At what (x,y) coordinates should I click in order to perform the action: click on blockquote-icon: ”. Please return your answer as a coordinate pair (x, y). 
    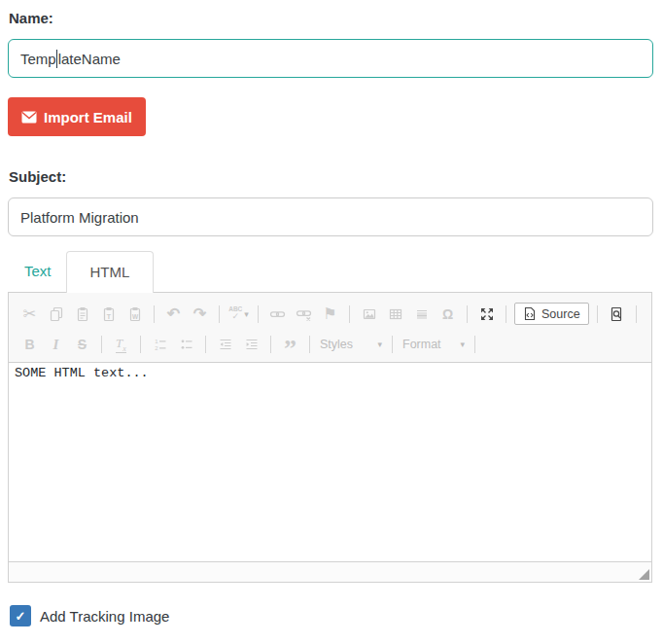
    Looking at the image, I should click on (290, 349).